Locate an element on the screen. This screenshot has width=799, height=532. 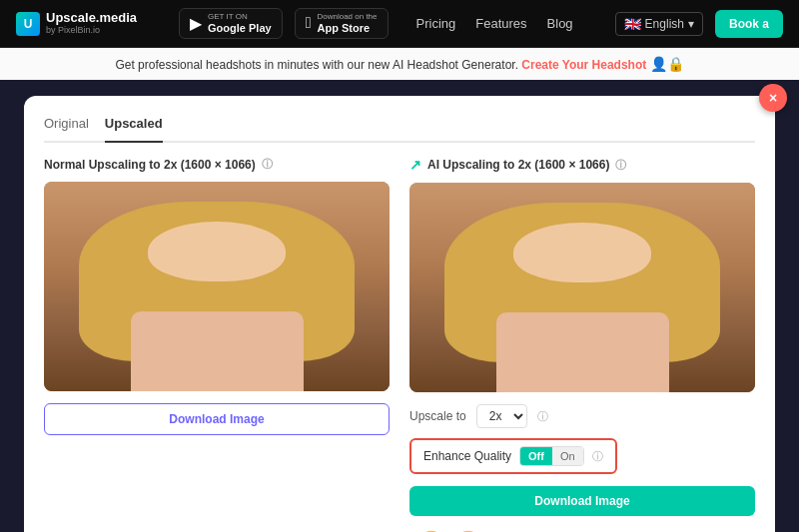
tab-original: Original is located at coordinates (66, 126).